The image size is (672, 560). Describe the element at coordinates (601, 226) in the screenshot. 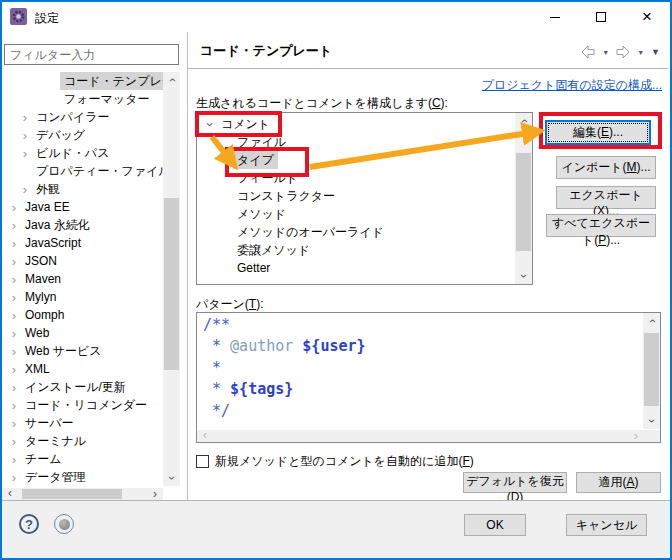

I see `export-all-button: すべてエクスポート(P)...` at that location.